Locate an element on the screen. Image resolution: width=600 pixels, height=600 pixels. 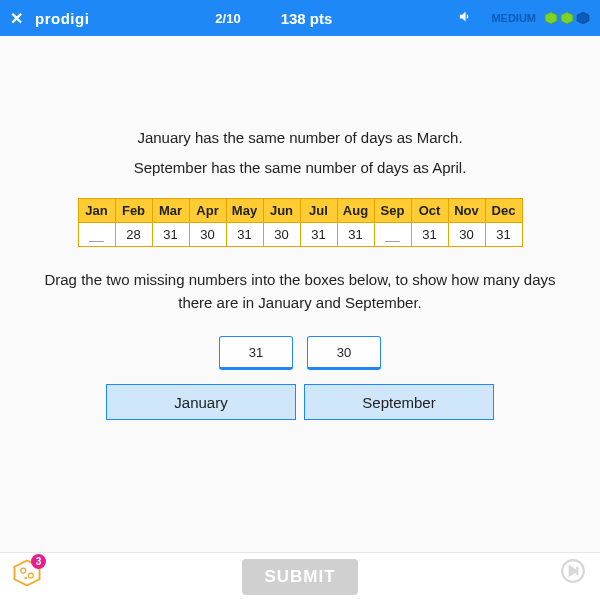
hint-badge: 3 is located at coordinates (27, 575).